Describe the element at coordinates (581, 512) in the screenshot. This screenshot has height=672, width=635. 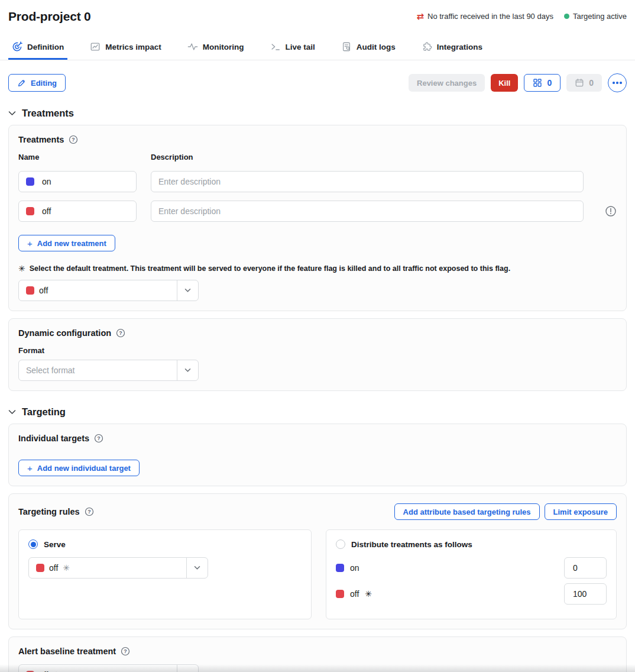
I see `limit-exposure-label: Limit exposure` at that location.